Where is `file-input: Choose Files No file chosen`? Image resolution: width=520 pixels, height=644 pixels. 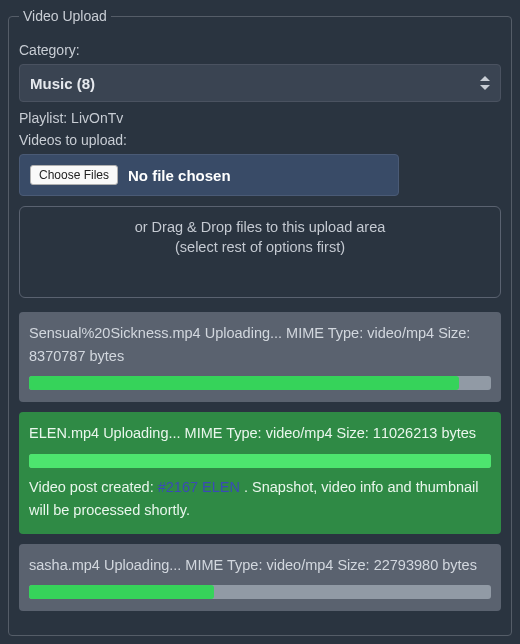 file-input: Choose Files No file chosen is located at coordinates (209, 175).